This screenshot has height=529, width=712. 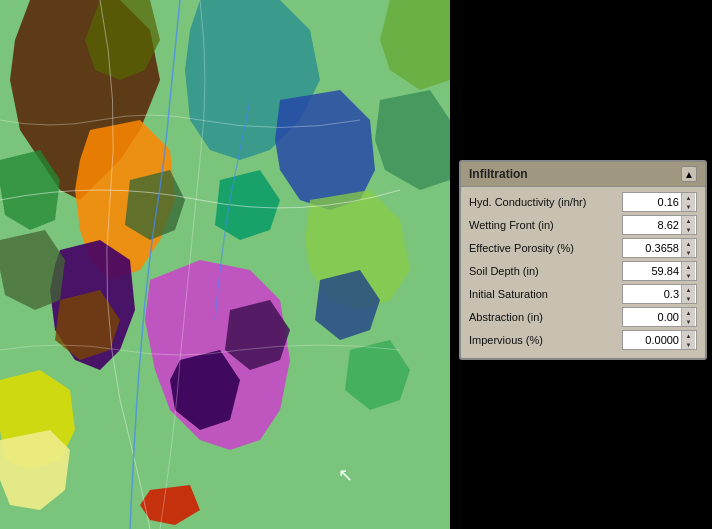 I want to click on spin-buttons-soil-depth: ▲▼, so click(x=688, y=271).